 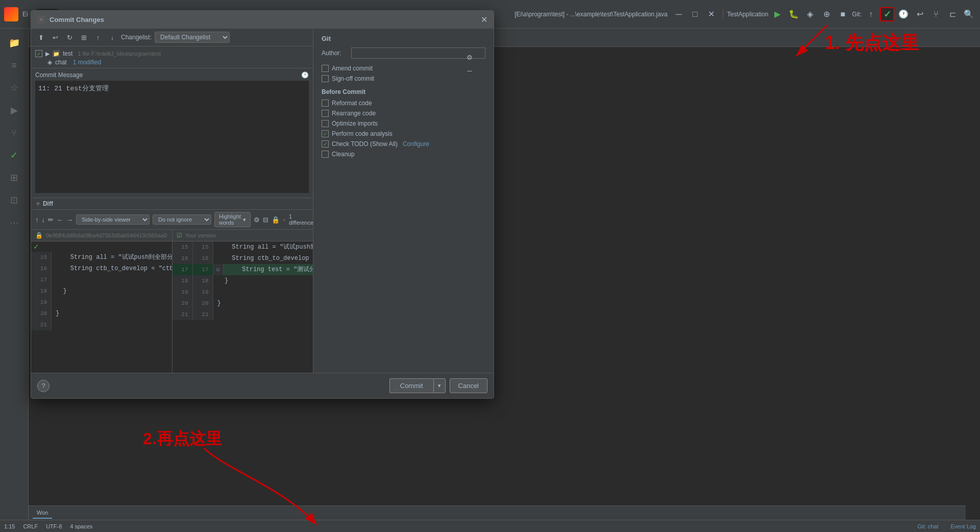 What do you see at coordinates (243, 247) in the screenshot?
I see `diff-right-line-15: 15 15 String all = "试试push到全部分支"; ⊕` at bounding box center [243, 247].